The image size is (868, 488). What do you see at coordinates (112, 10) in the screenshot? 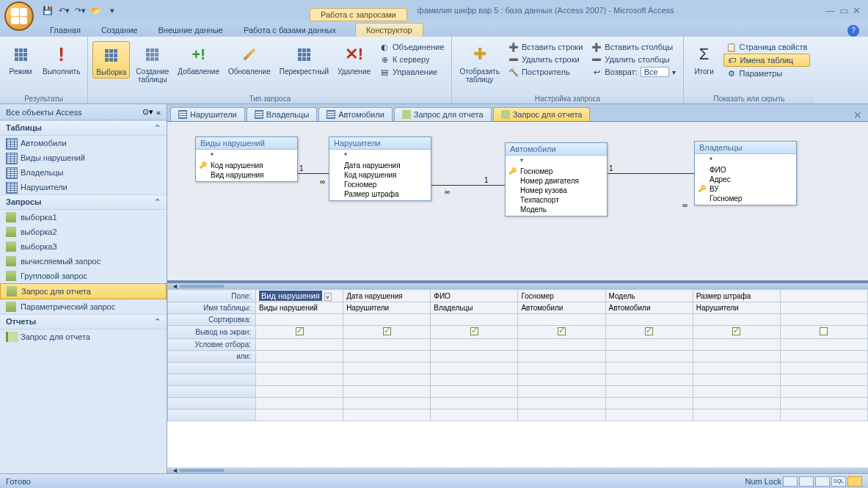
I see `qat-customize-icon: ▾` at bounding box center [112, 10].